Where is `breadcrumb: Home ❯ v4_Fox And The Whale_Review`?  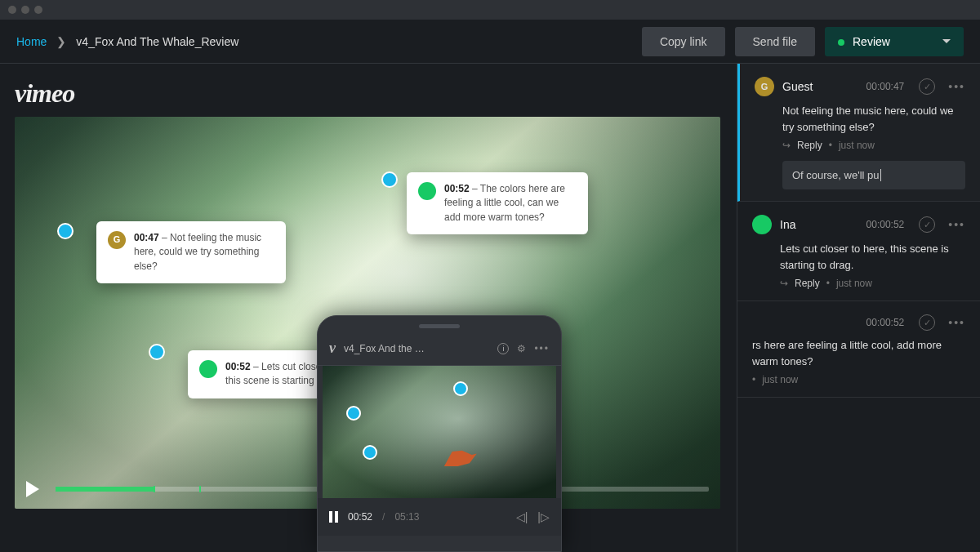
breadcrumb: Home ❯ v4_Fox And The Whale_Review is located at coordinates (127, 42).